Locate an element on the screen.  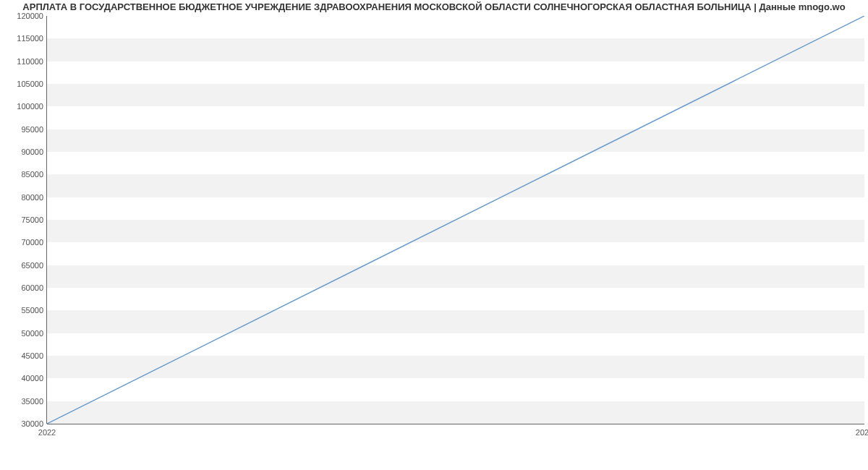
y-tick-label: 55000 is located at coordinates (23, 310).